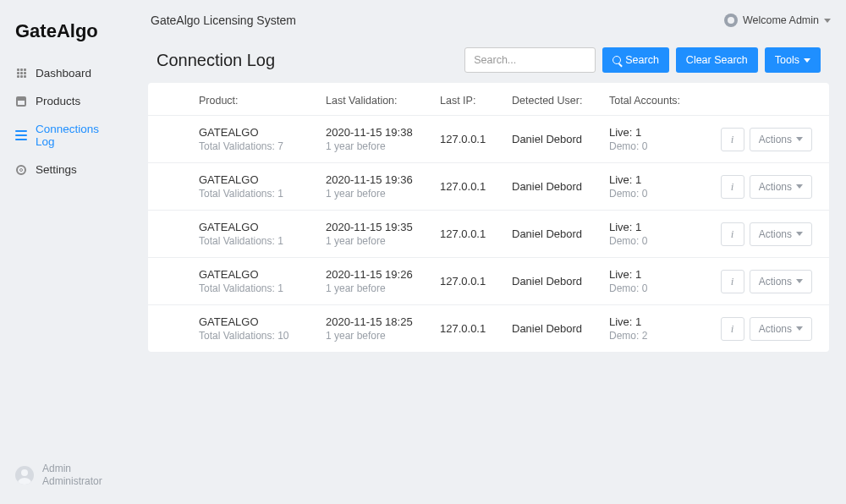  What do you see at coordinates (57, 31) in the screenshot?
I see `app-logo: GateAlgo` at bounding box center [57, 31].